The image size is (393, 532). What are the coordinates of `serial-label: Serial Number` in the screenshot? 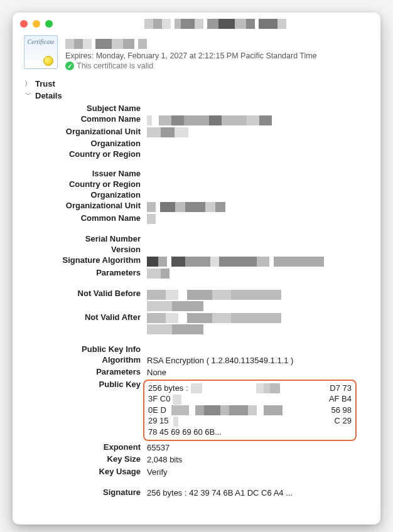 It's located at (84, 238).